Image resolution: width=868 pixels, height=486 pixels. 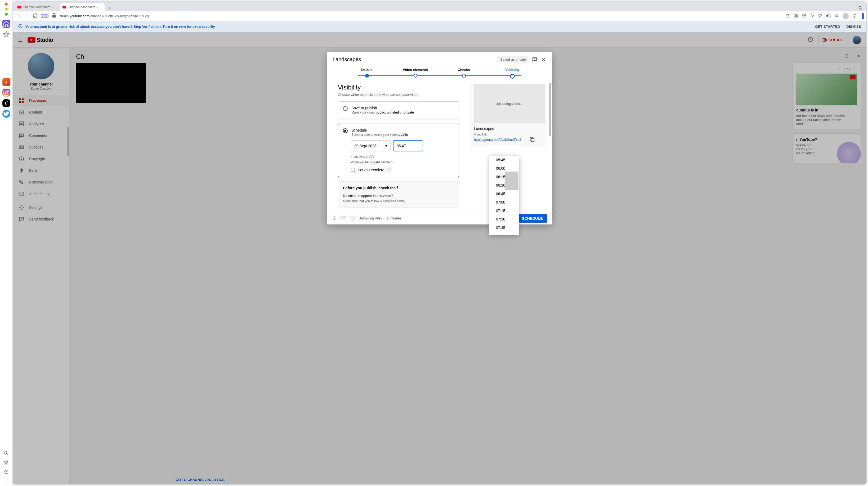 What do you see at coordinates (399, 201) in the screenshot?
I see `check-note: Make sure that you follow our policies h…` at bounding box center [399, 201].